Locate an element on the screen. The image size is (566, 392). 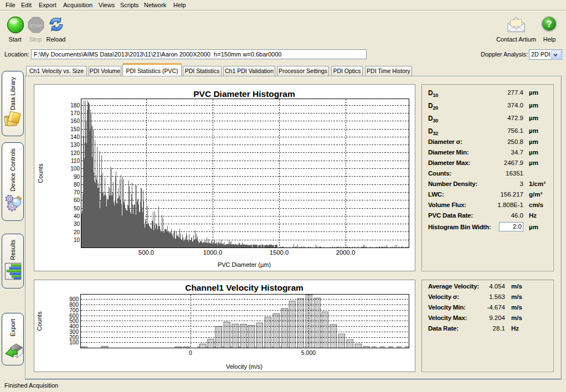
svg-text: 50 is located at coordinates (77, 208).